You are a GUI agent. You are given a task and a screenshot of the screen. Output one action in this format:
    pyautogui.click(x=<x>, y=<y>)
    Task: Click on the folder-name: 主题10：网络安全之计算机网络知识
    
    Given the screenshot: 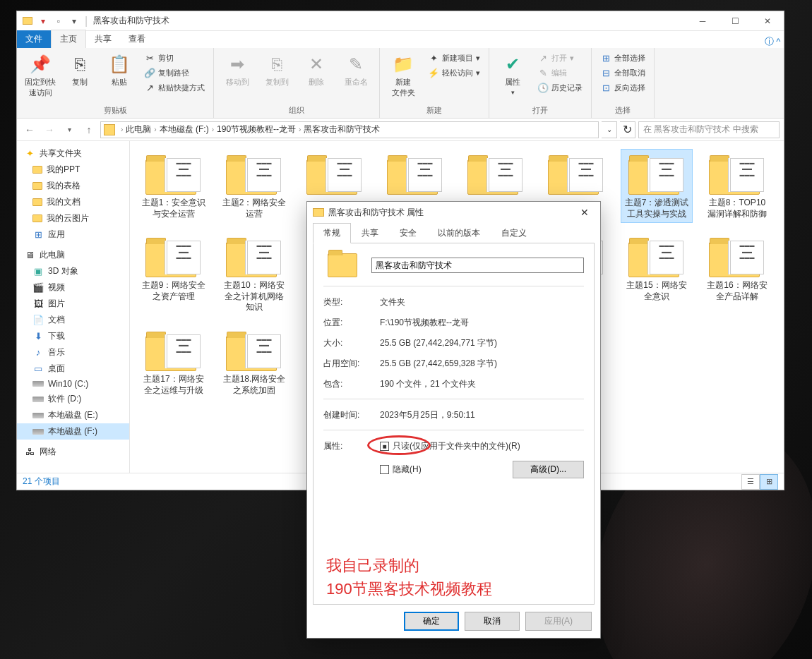 What is the action you would take?
    pyautogui.click(x=254, y=296)
    